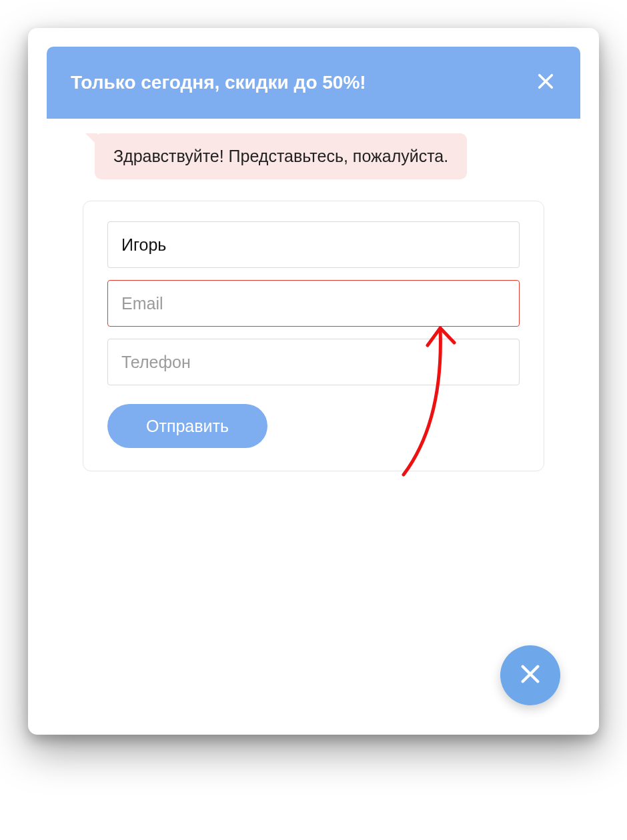 This screenshot has height=840, width=627. I want to click on email-input, so click(314, 303).